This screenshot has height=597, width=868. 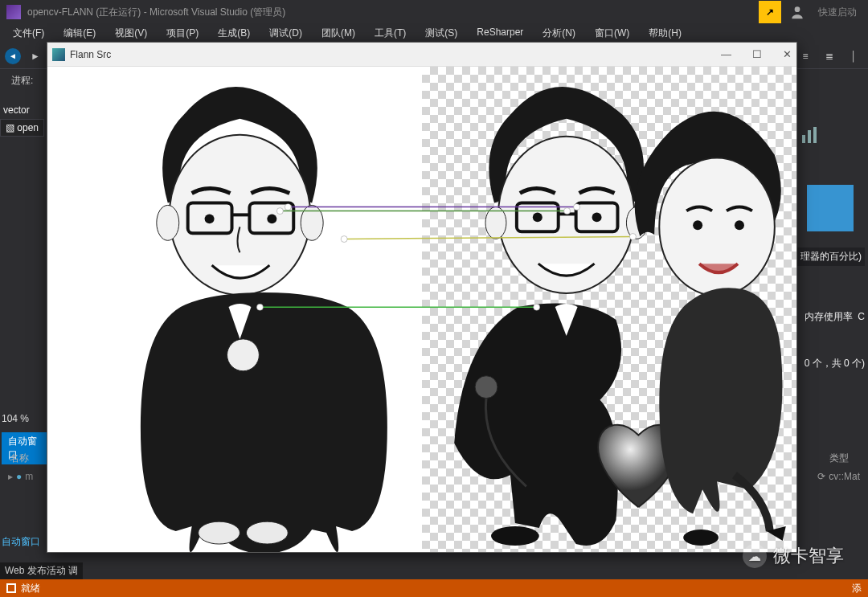 What do you see at coordinates (830, 208) in the screenshot?
I see `diag-chart-block` at bounding box center [830, 208].